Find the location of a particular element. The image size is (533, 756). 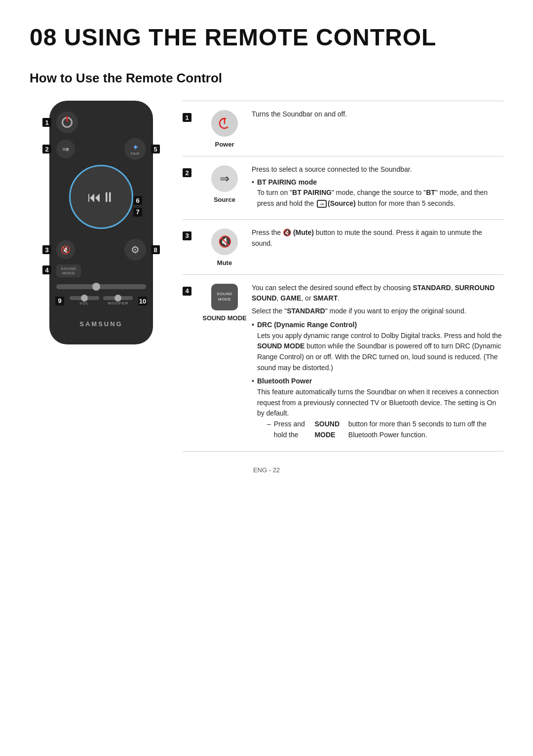

woofer-label: WOOFER is located at coordinates (118, 303).